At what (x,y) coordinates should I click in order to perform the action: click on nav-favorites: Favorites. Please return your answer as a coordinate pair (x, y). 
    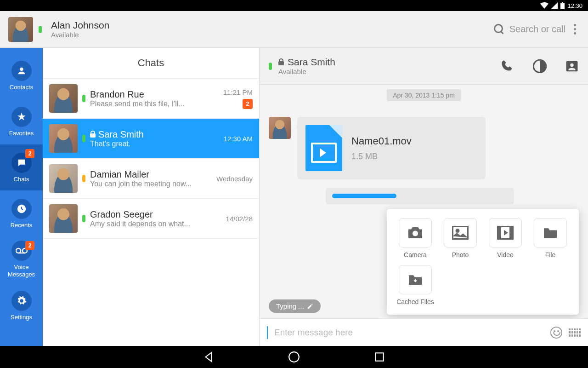
    Looking at the image, I should click on (21, 121).